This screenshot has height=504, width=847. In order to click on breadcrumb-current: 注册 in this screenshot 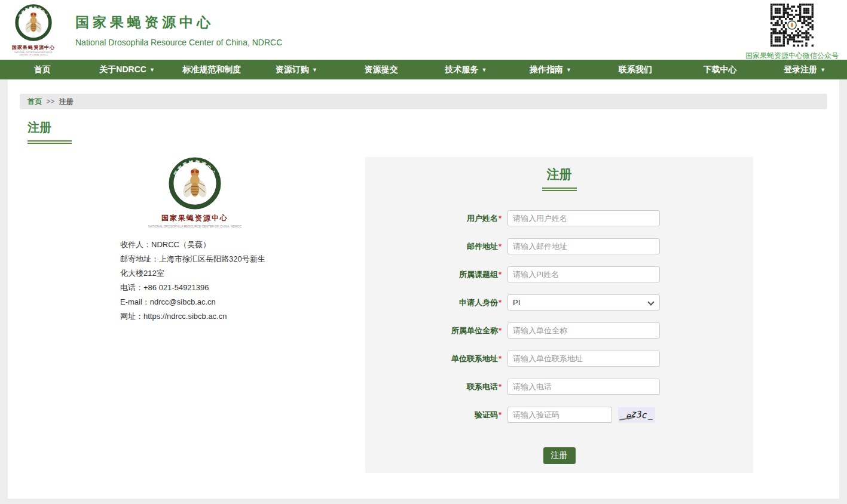, I will do `click(66, 102)`.